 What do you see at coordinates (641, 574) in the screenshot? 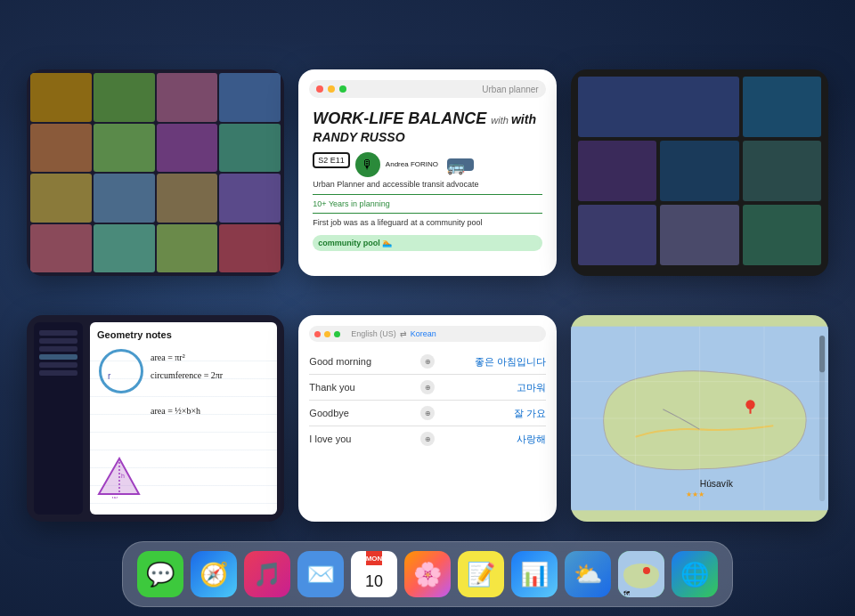
I see `dock-maps: 🗺` at bounding box center [641, 574].